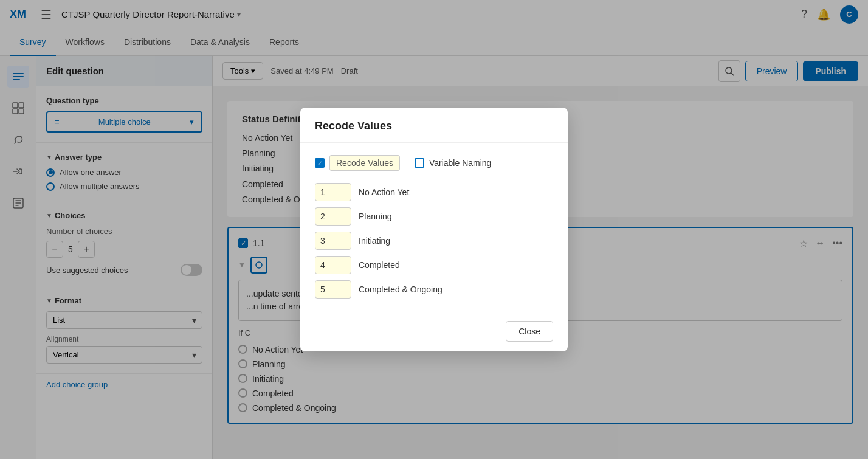 This screenshot has height=459, width=868. What do you see at coordinates (357, 163) in the screenshot?
I see `recode-values-checkbox-item: ✓ Recode Values` at bounding box center [357, 163].